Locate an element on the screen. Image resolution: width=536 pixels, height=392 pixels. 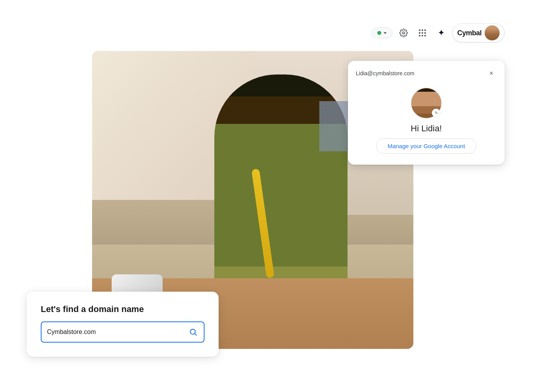
search-icon is located at coordinates (193, 332).